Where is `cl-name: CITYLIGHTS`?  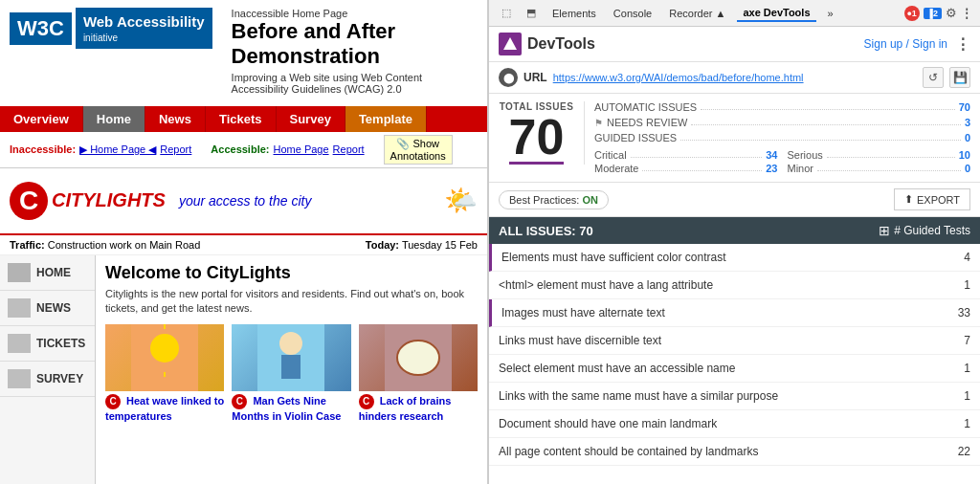
cl-name: CITYLIGHTS is located at coordinates (109, 201).